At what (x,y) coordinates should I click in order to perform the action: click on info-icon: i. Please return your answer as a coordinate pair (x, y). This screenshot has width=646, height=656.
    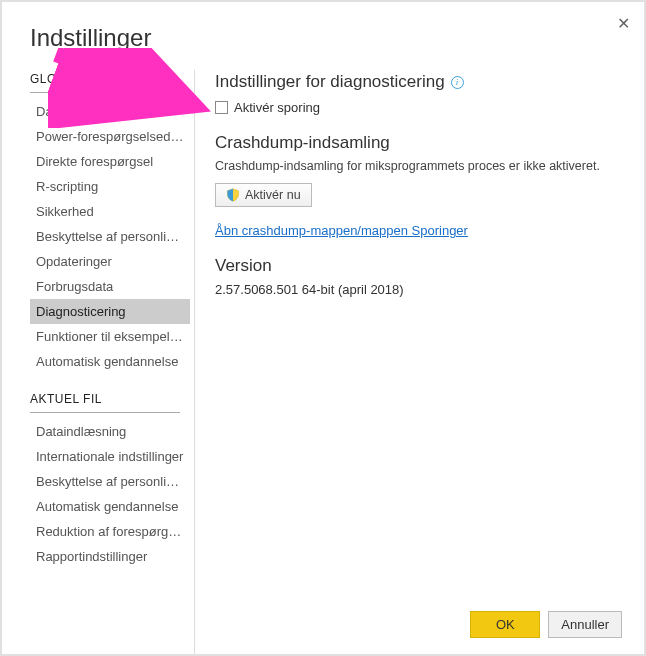
    Looking at the image, I should click on (458, 82).